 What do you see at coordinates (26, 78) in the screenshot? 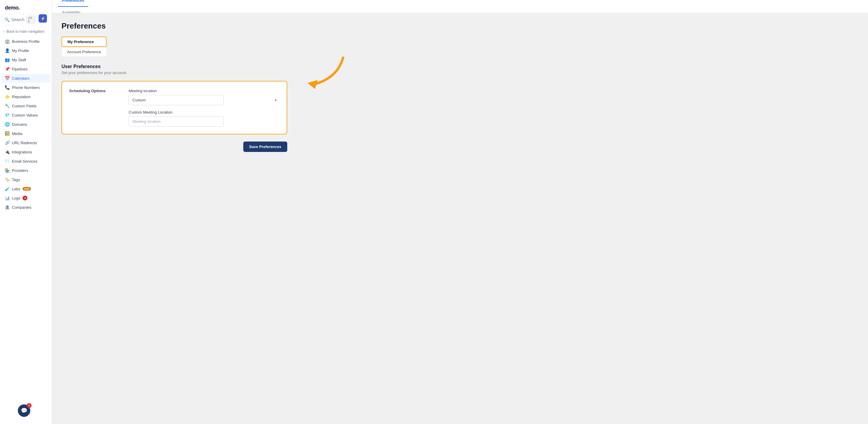
I see `sidebar-item-calendars: 📅 Calendars` at bounding box center [26, 78].